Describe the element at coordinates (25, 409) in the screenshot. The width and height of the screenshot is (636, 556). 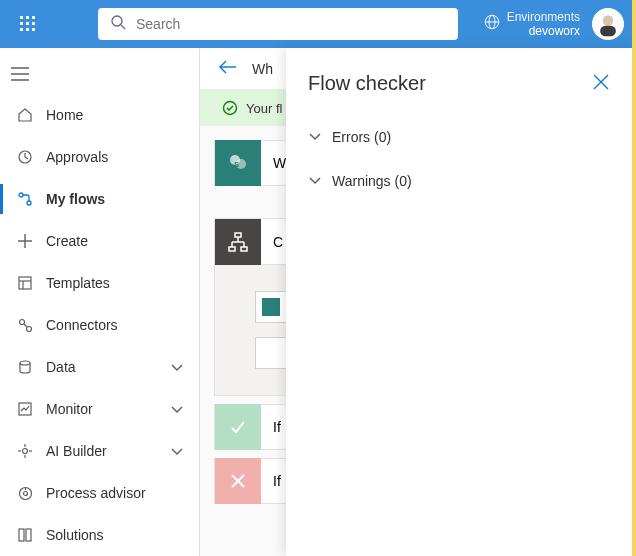
I see `monitor-icon` at that location.